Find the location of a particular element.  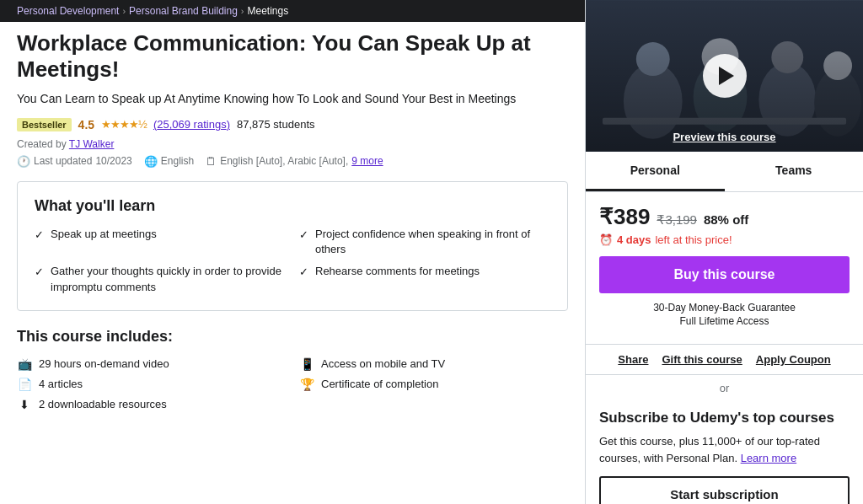

days-left: 4 days is located at coordinates (634, 239).